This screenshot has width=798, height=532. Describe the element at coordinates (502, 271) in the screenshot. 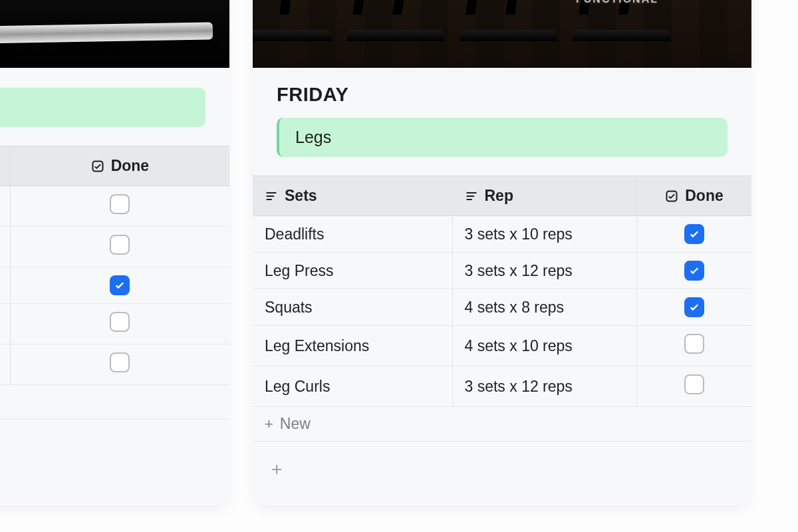

I see `table-row: Leg Press 3 sets x 12 reps` at that location.